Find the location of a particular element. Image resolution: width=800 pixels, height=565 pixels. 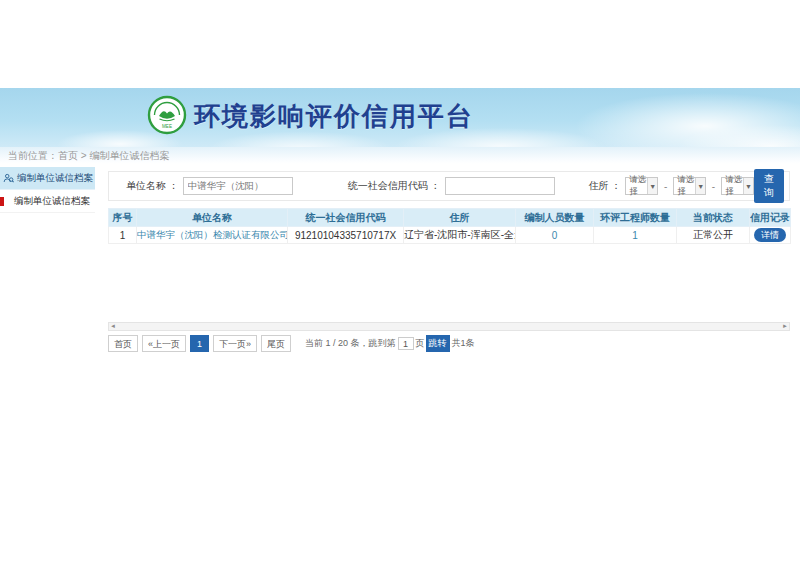

credit-code-value: 91210104335710717X is located at coordinates (346, 236).